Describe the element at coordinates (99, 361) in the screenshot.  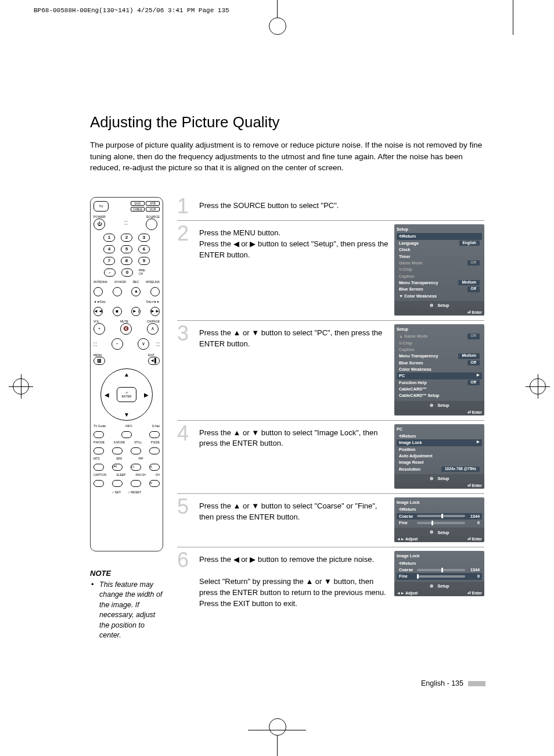
I see `menu-btn: ▥` at that location.